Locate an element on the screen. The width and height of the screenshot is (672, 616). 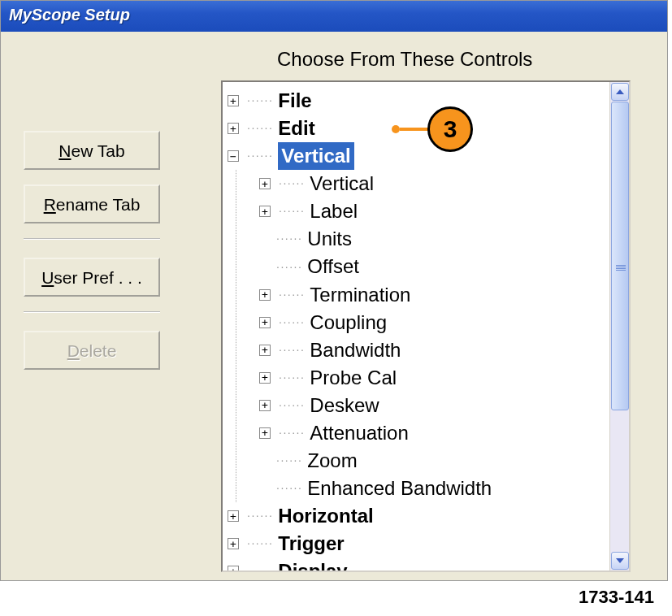
tree-node: ······Offset is located at coordinates (434, 267).